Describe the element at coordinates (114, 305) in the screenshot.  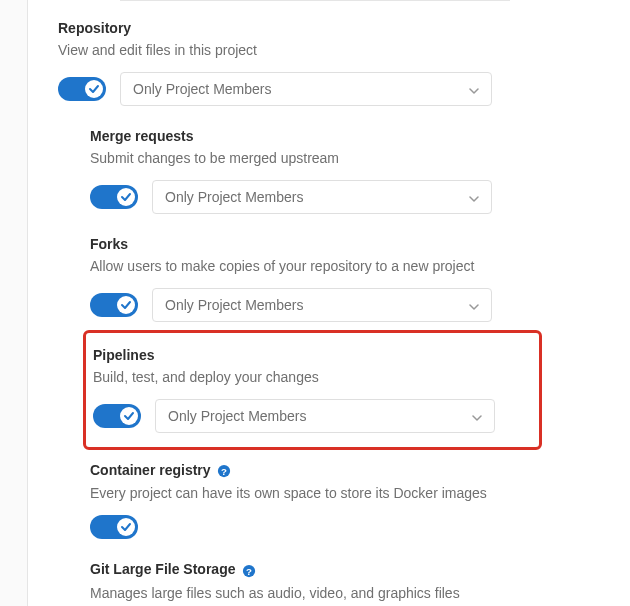
I see `toggle-forks` at that location.